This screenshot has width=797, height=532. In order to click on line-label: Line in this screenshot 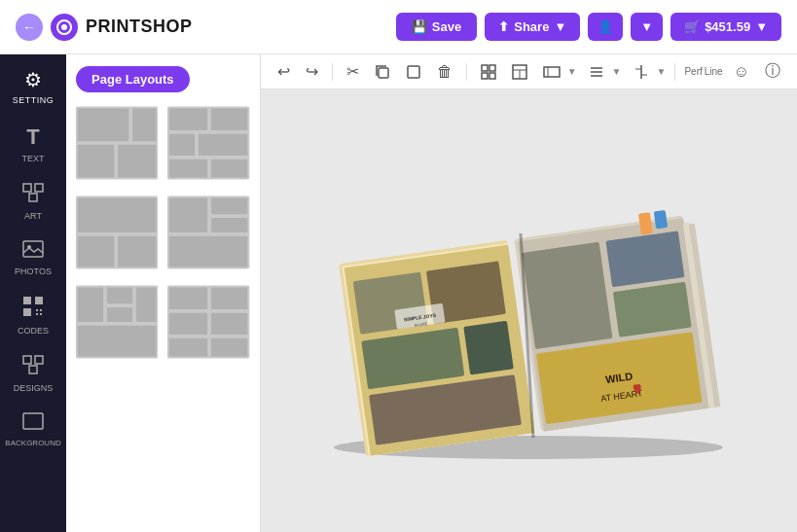, I will do `click(714, 72)`.